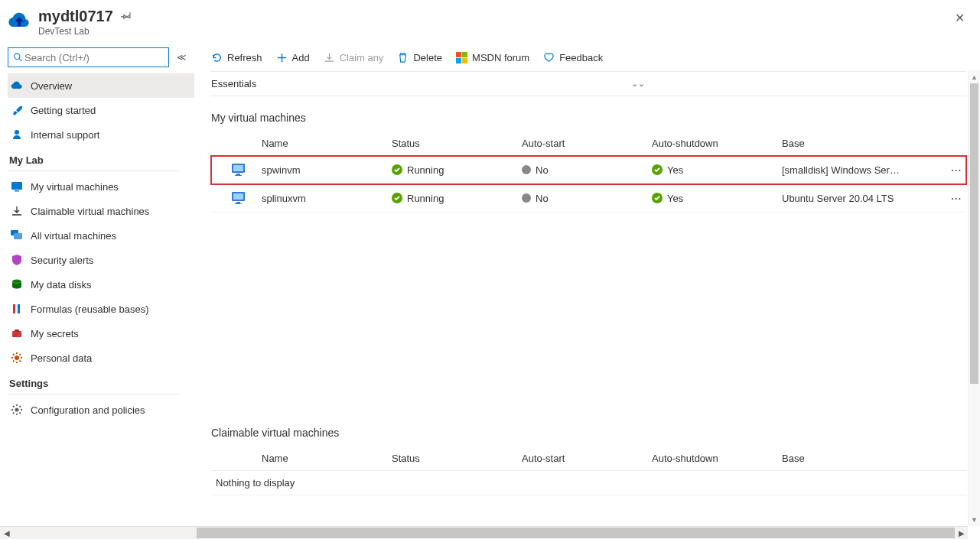  What do you see at coordinates (101, 211) in the screenshot?
I see `sidebar-item-claimable-vms: Claimable virtual machines` at bounding box center [101, 211].